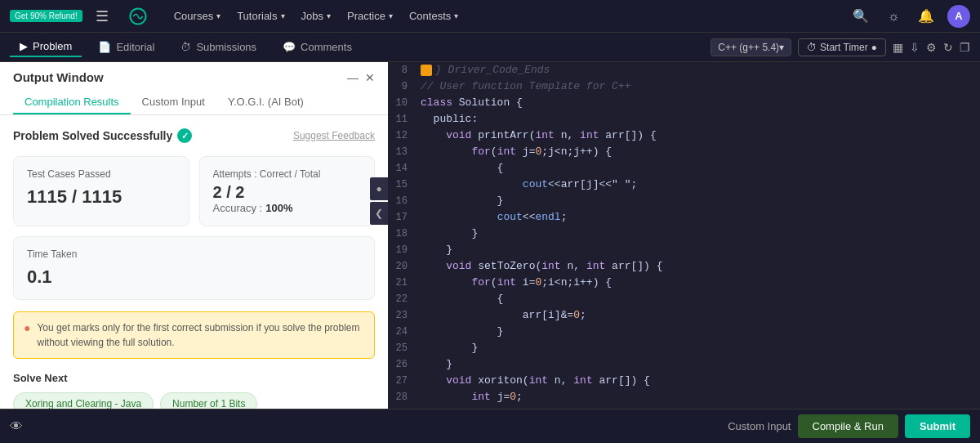 The height and width of the screenshot is (443, 980). I want to click on nav-practice: Practice ▾, so click(370, 16).